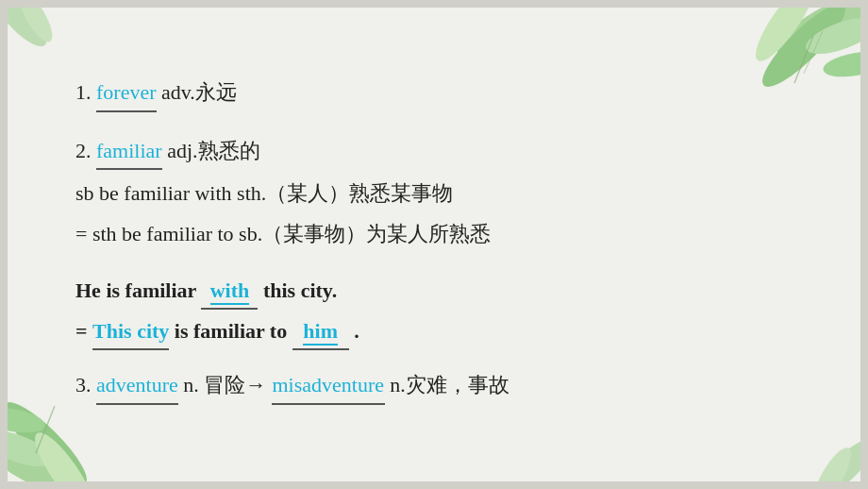 The width and height of the screenshot is (868, 489). What do you see at coordinates (328, 385) in the screenshot?
I see `item-3-blank2: misadventure` at bounding box center [328, 385].